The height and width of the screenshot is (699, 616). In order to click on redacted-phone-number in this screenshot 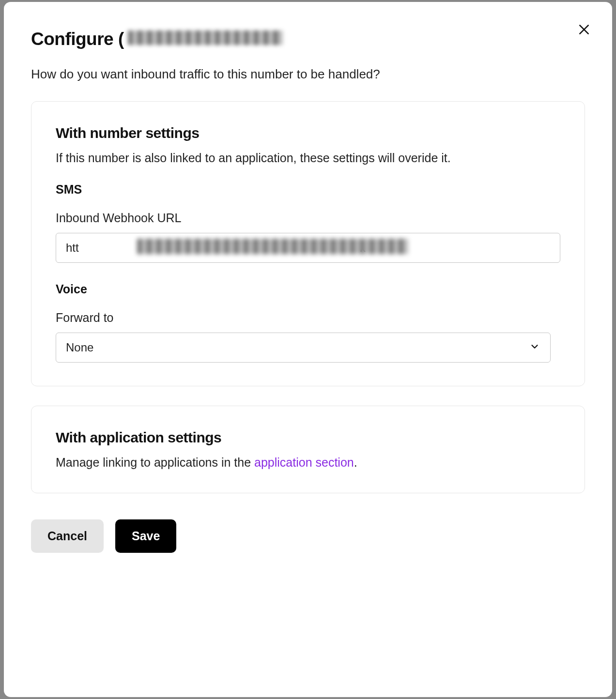, I will do `click(205, 38)`.